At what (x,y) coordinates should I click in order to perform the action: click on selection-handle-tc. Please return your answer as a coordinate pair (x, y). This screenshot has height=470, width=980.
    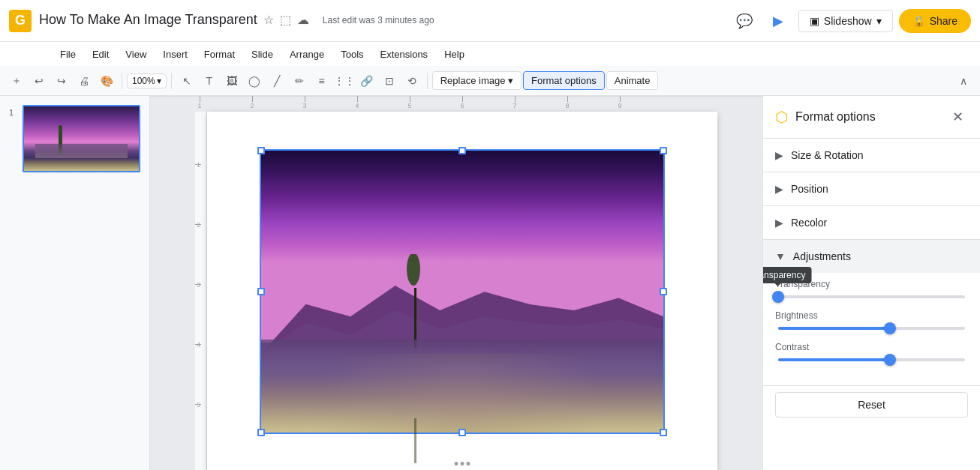
    Looking at the image, I should click on (462, 151).